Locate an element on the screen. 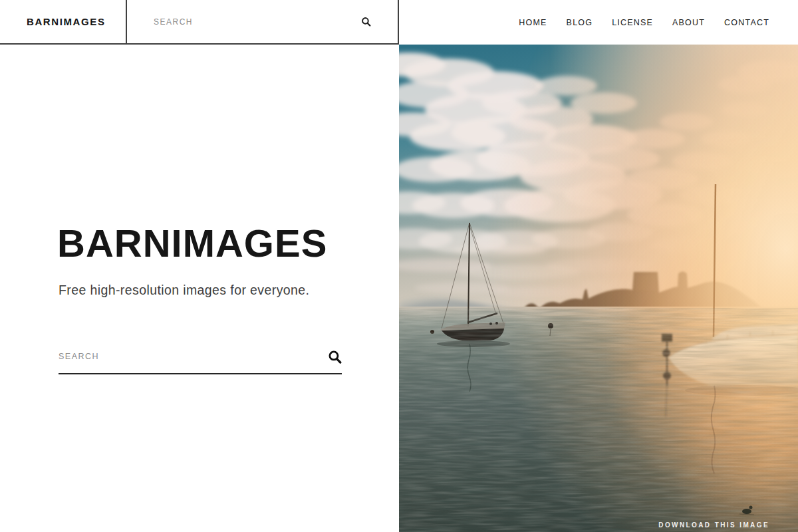 This screenshot has width=798, height=532. header-search-input is located at coordinates (254, 22).